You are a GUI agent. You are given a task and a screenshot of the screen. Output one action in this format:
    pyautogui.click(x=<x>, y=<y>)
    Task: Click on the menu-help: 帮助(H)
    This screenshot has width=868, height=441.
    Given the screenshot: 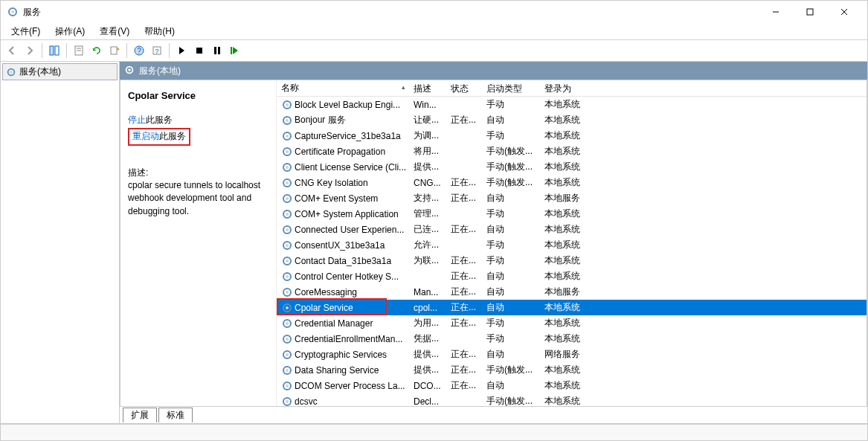 What is the action you would take?
    pyautogui.click(x=159, y=31)
    